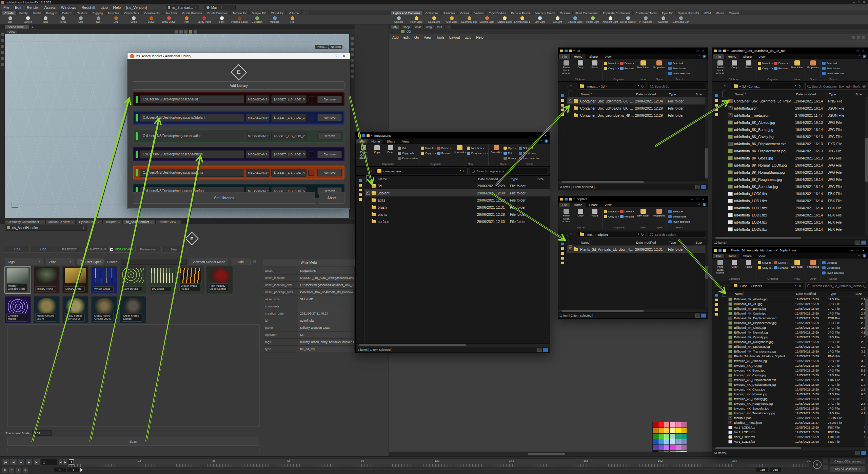 Image resolution: width=868 pixels, height=474 pixels. Describe the element at coordinates (169, 20) in the screenshot. I see `shelf-tool: Draw Curve` at that location.